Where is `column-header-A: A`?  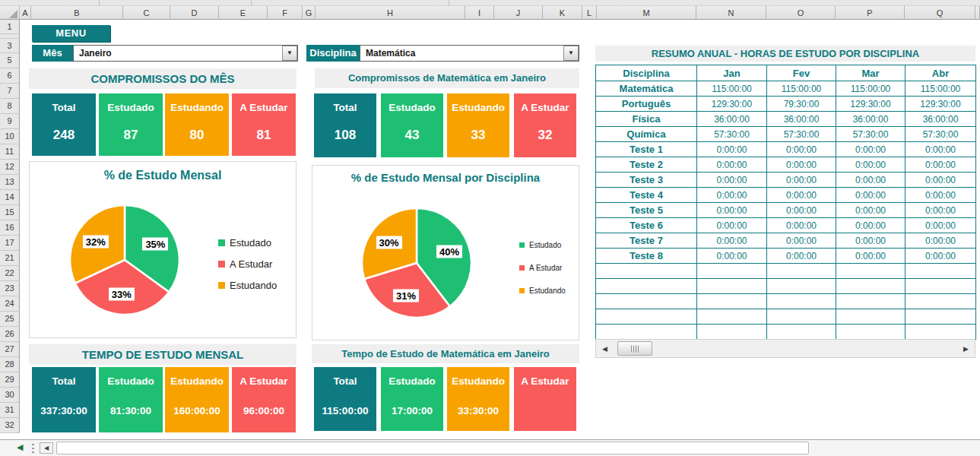
column-header-A: A is located at coordinates (26, 13).